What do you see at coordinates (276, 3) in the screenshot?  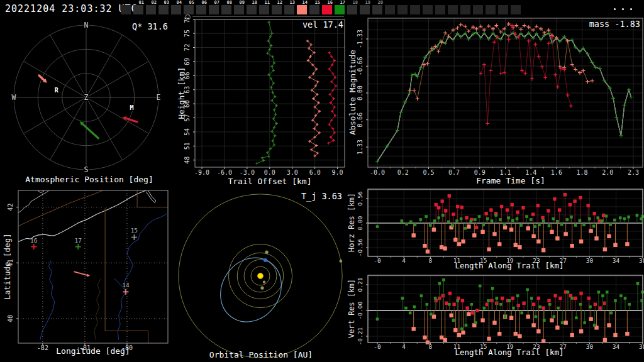 I see `station-toggle-label: 12` at bounding box center [276, 3].